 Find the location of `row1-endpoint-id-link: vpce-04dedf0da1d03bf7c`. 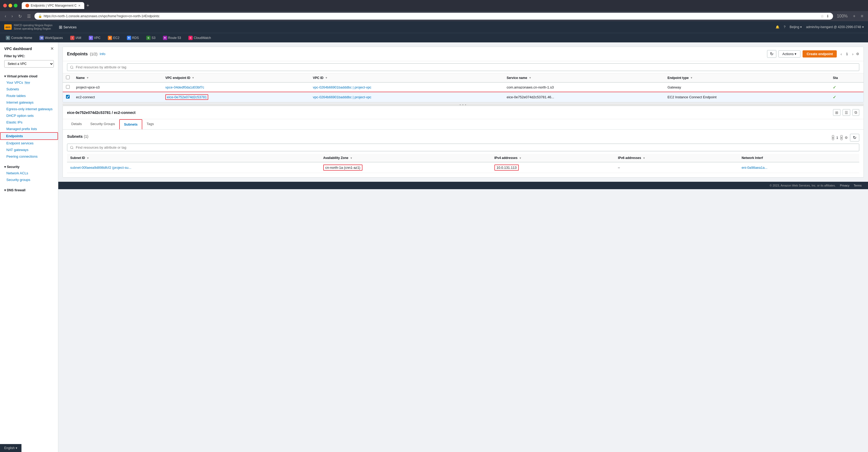

row1-endpoint-id-link: vpce-04dedf0da1d03bf7c is located at coordinates (185, 87).